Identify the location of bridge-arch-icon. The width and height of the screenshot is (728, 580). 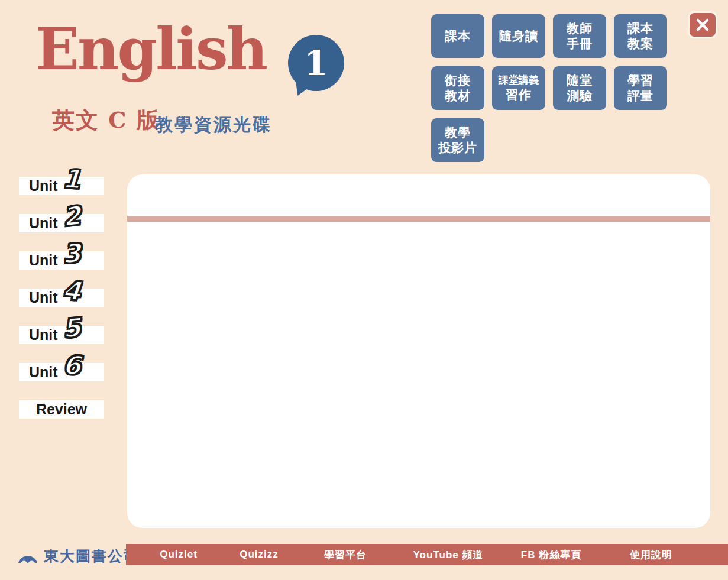
(28, 556).